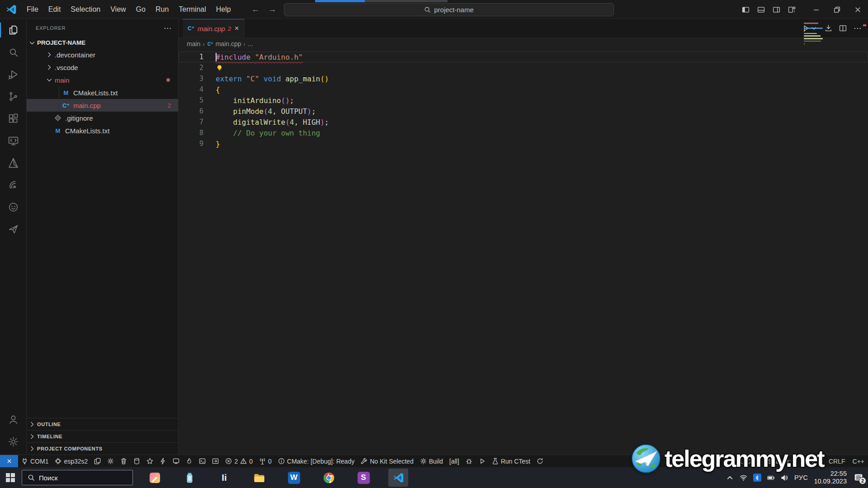  What do you see at coordinates (124, 461) in the screenshot?
I see `status-full-clean` at bounding box center [124, 461].